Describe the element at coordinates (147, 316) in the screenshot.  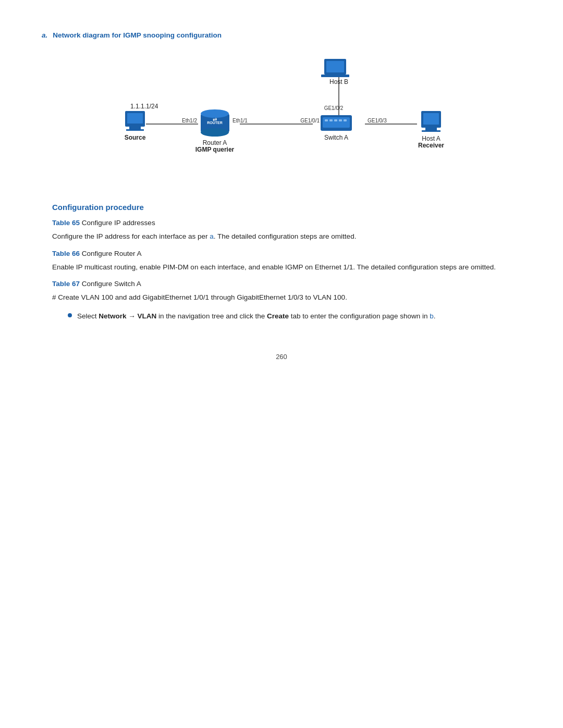
I see `bullet-vlan: VLAN` at that location.